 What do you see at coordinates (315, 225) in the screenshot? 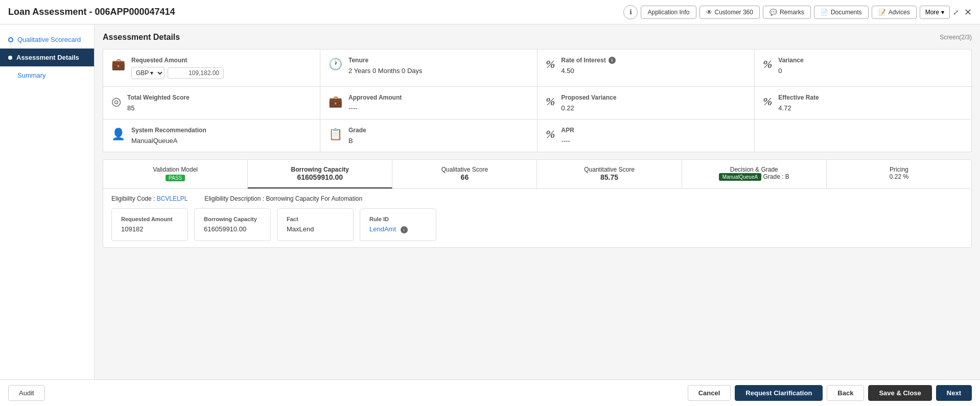
I see `panel-card-fact-maxlend: Fact MaxLend` at bounding box center [315, 225].